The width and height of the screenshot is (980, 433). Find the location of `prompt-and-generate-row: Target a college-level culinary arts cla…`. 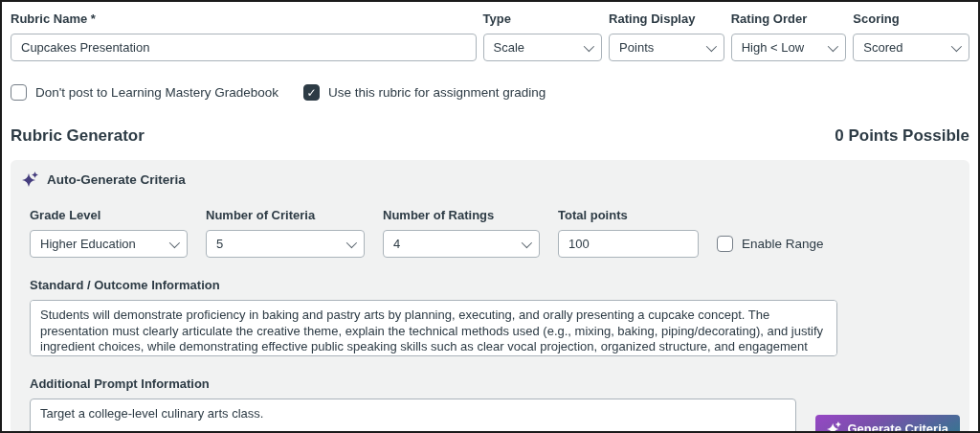

prompt-and-generate-row: Target a college-level culinary arts cla… is located at coordinates (490, 416).